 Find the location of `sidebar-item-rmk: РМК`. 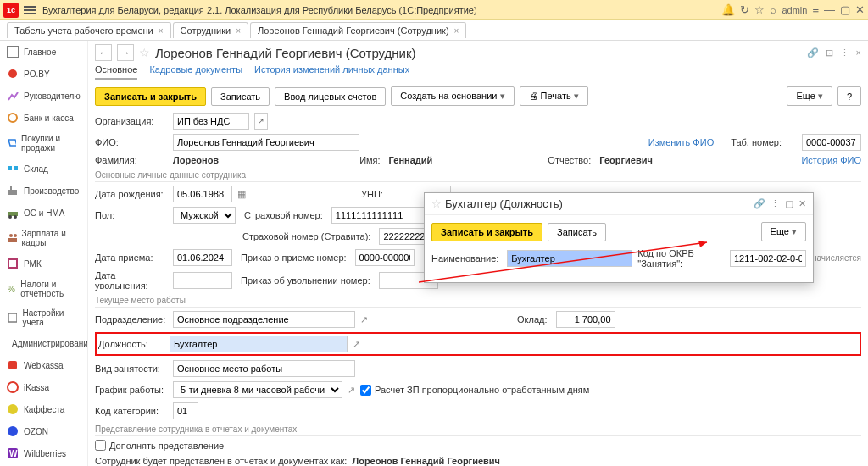

sidebar-item-rmk: РМК is located at coordinates (44, 264).